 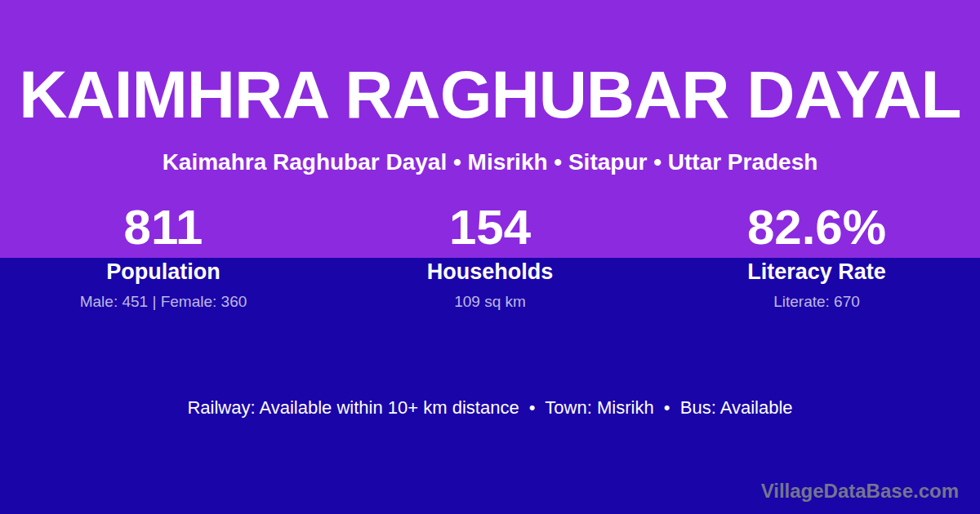 I want to click on site-watermark: VillageDataBase.com, so click(x=860, y=491).